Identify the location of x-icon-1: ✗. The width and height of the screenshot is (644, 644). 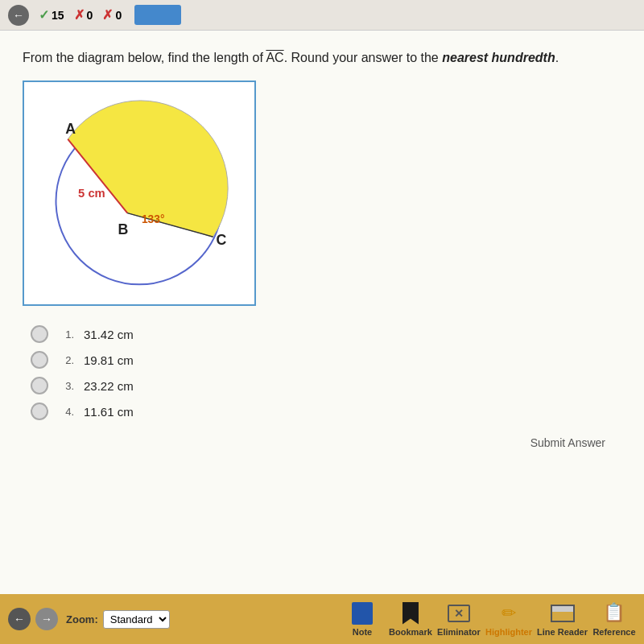
(79, 14).